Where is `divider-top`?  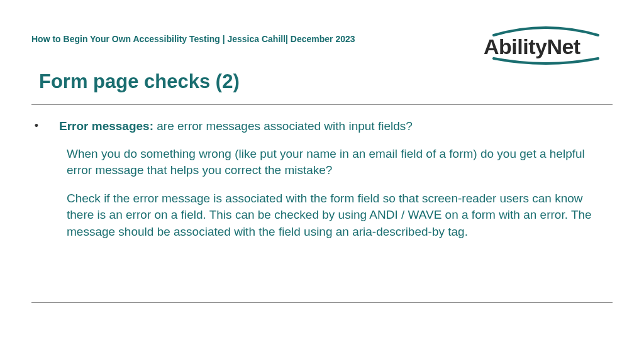
divider-top is located at coordinates (322, 104).